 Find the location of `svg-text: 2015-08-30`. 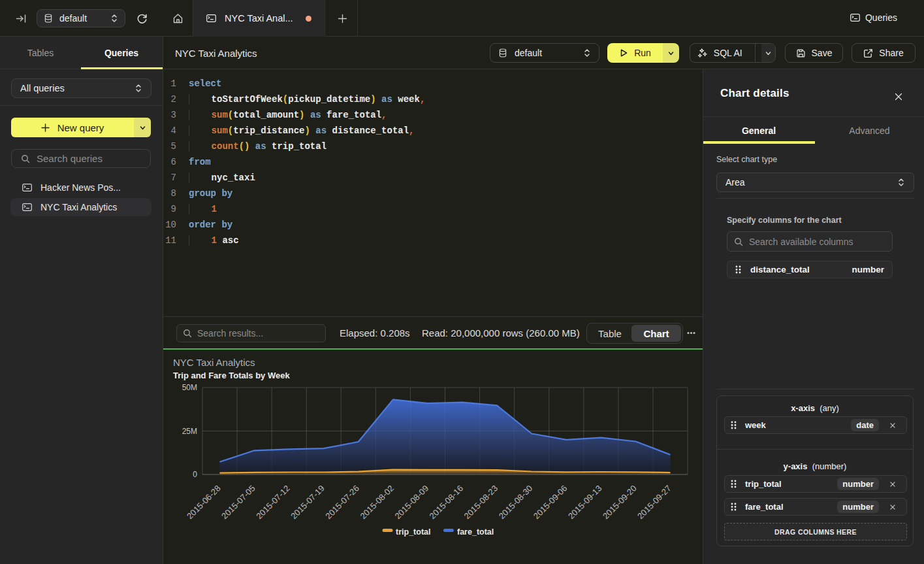

svg-text: 2015-08-30 is located at coordinates (516, 503).